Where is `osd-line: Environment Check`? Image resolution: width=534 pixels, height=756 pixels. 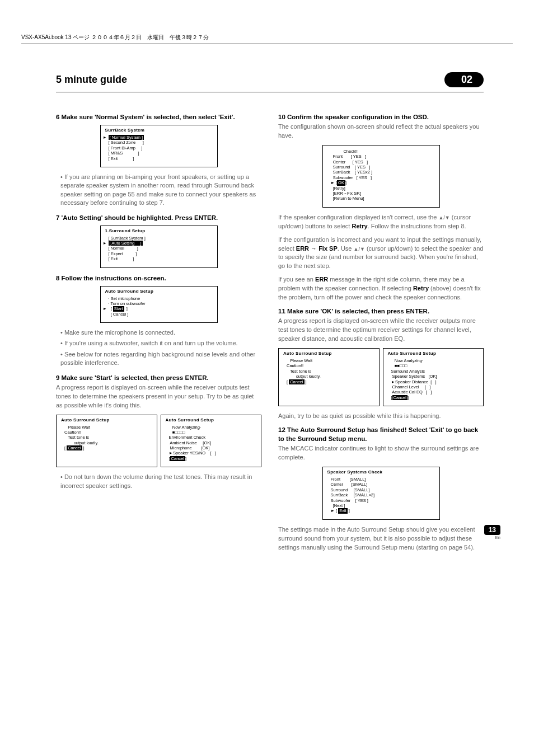
osd-line: Environment Check is located at coordinates (213, 438).